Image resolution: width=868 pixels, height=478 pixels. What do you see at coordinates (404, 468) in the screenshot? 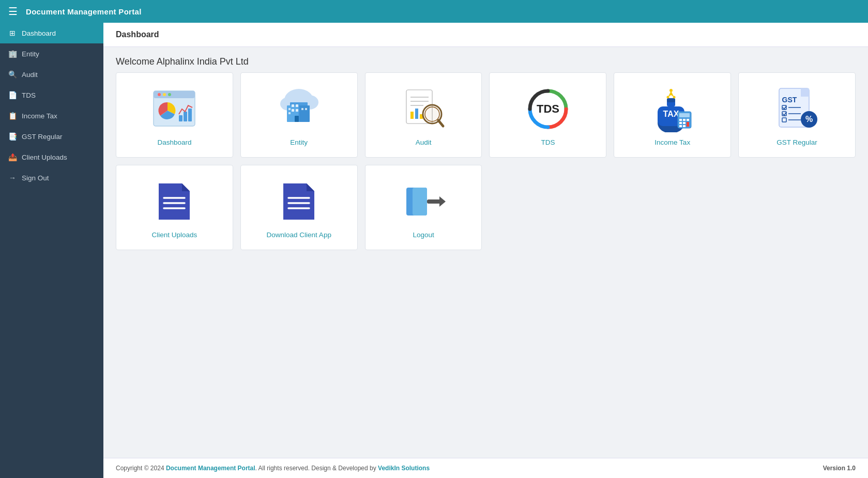
I see `footer-developer: VedikIn Solutions` at bounding box center [404, 468].